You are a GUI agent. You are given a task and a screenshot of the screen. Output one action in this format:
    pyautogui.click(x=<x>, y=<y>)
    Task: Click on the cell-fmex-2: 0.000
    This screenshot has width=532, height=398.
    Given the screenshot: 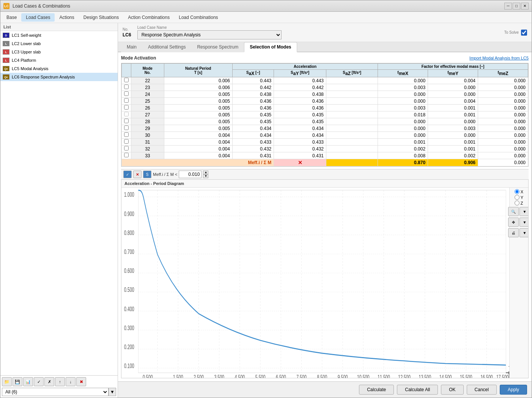 What is the action you would take?
    pyautogui.click(x=403, y=94)
    